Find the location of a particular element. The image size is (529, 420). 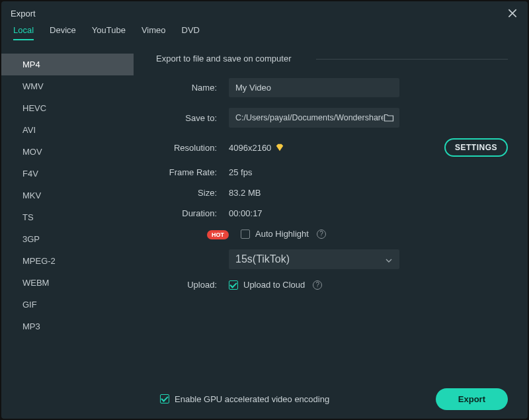

name-label: Name: is located at coordinates (192, 87).